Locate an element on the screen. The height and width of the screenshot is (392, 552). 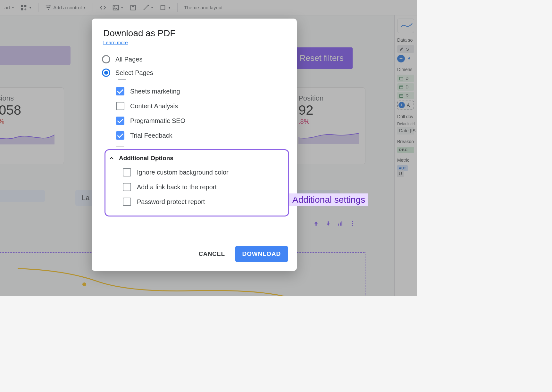
sort-desc-icon is located at coordinates (328, 224).